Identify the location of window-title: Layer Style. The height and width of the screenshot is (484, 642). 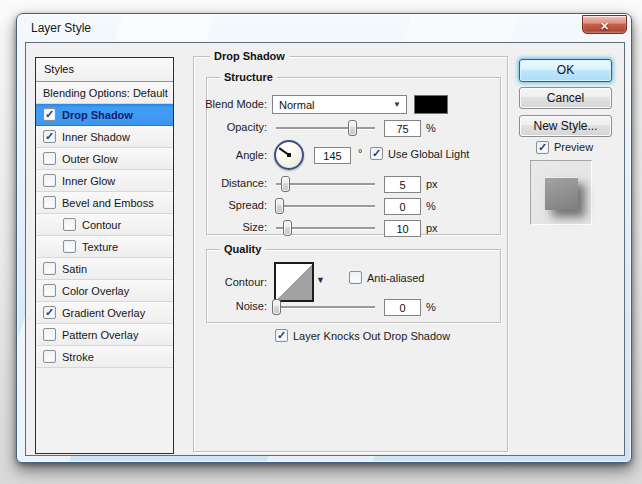
(61, 28).